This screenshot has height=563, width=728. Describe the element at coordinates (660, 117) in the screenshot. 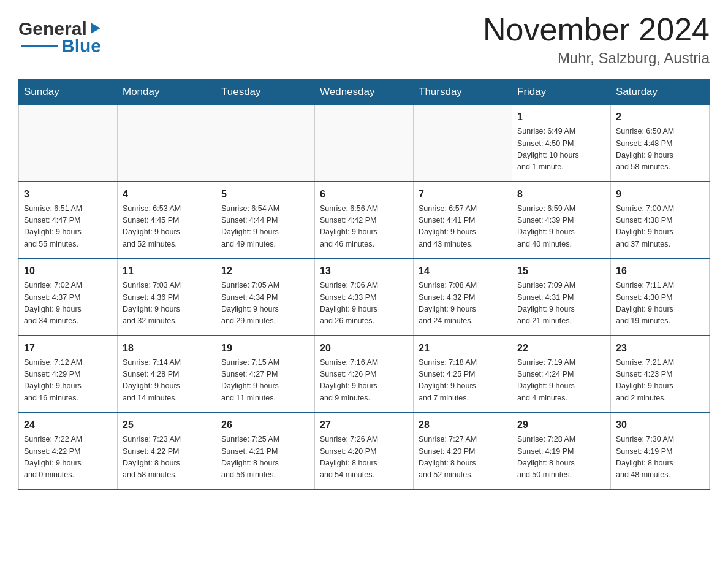

I see `day-number: 2` at that location.